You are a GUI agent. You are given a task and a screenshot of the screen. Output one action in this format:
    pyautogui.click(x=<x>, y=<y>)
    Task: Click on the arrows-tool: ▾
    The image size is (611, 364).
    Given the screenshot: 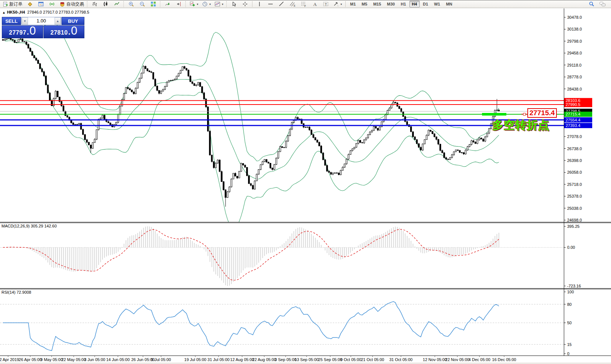 What is the action you would take?
    pyautogui.click(x=338, y=4)
    